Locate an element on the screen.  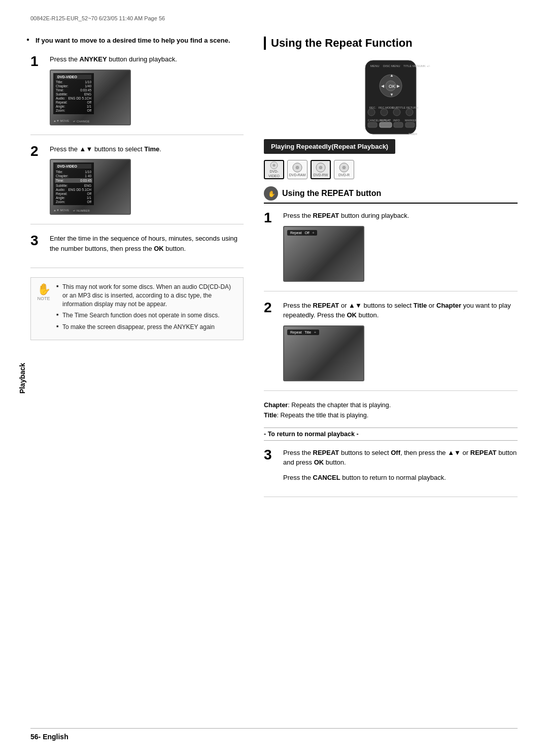
title-text: : Repeats the title that is playing. is located at coordinates (323, 415).